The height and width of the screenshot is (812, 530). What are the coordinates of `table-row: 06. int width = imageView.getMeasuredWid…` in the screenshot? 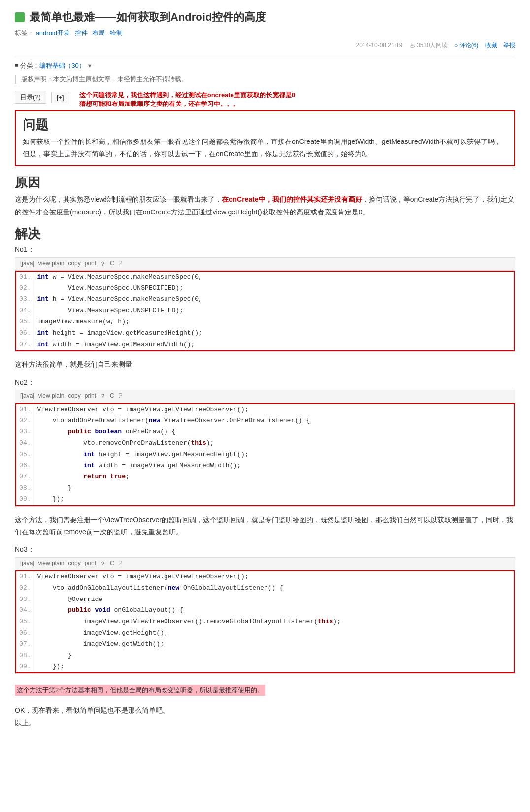 It's located at (265, 466).